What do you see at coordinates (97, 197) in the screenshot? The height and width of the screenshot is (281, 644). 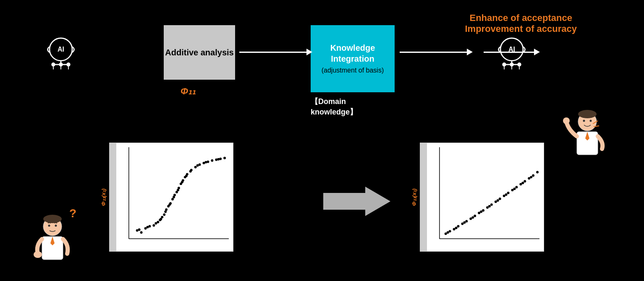 I see `left-chart-y-label: Contribution byfactor x1 Φ₁₁(x₁)` at bounding box center [97, 197].